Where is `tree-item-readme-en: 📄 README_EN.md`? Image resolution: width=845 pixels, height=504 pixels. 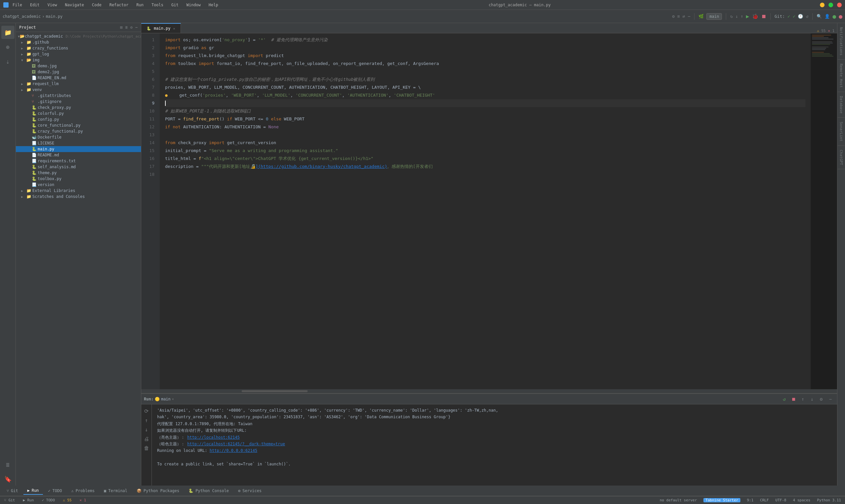 tree-item-readme-en: 📄 README_EN.md is located at coordinates (78, 78).